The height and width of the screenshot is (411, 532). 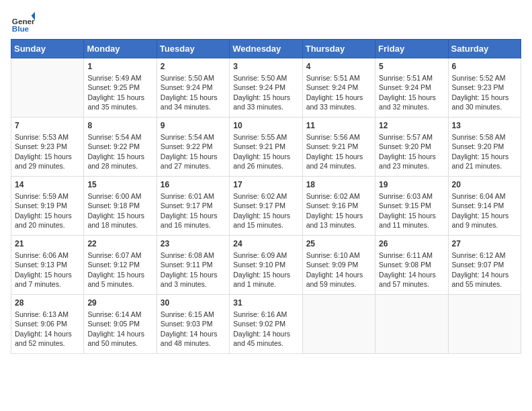 What do you see at coordinates (266, 66) in the screenshot?
I see `day-number: 3` at bounding box center [266, 66].